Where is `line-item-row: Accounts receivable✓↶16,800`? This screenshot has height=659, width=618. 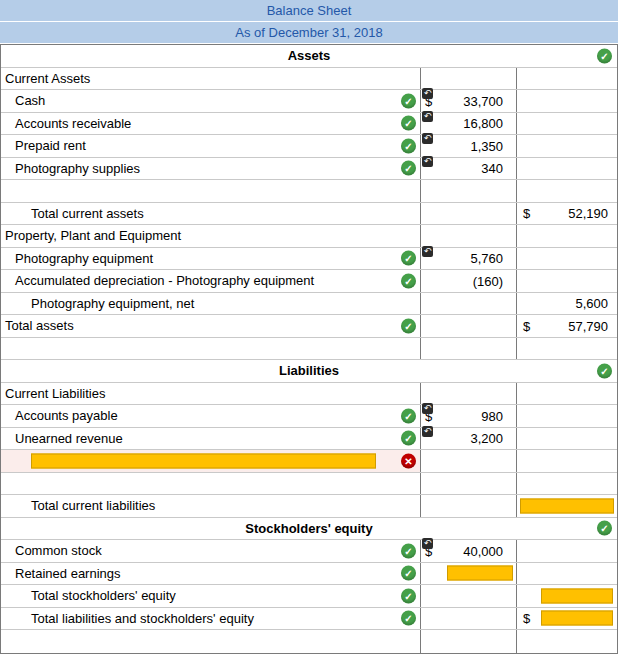
line-item-row: Accounts receivable✓↶16,800 is located at coordinates (309, 124).